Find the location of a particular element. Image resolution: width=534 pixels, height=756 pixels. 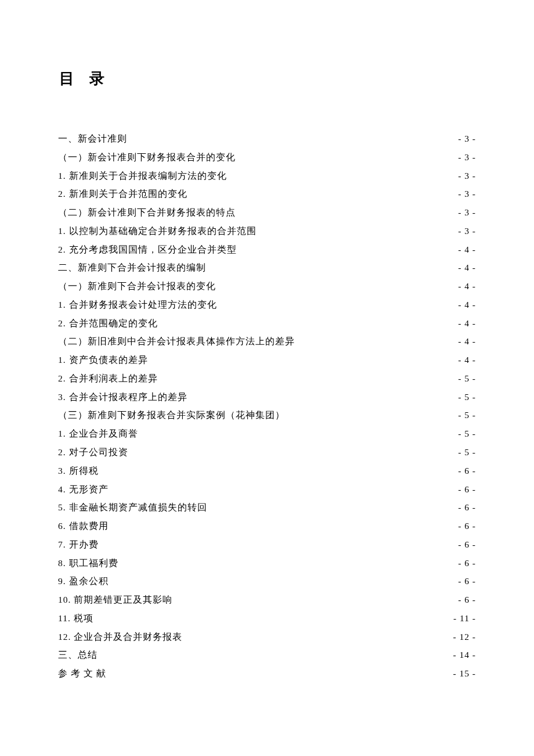

toc-entry: 参 考 文 献- 15 - is located at coordinates (267, 674).